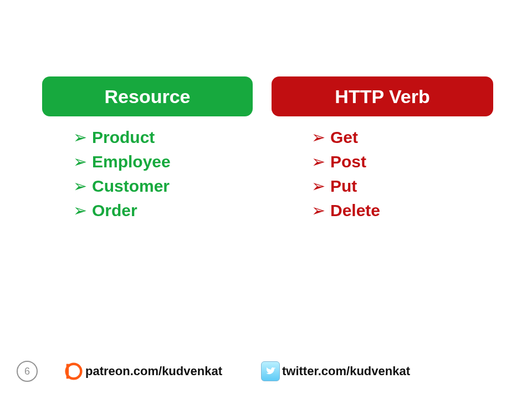 The image size is (532, 399). Describe the element at coordinates (131, 162) in the screenshot. I see `list-item-label: Employee` at that location.